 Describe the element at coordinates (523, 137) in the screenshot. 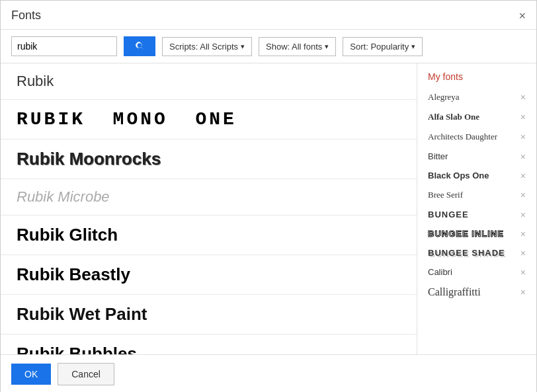

I see `remove-architects-daughter-button: ×` at that location.